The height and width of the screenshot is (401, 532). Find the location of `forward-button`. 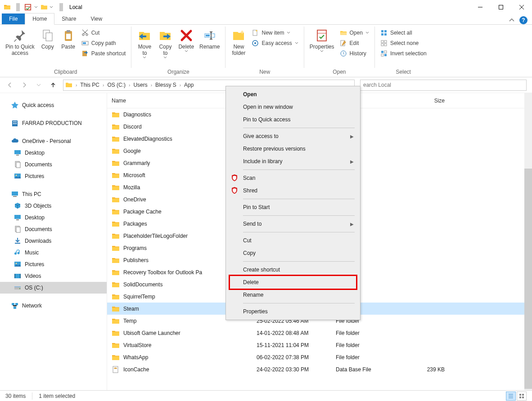

forward-button is located at coordinates (24, 85).